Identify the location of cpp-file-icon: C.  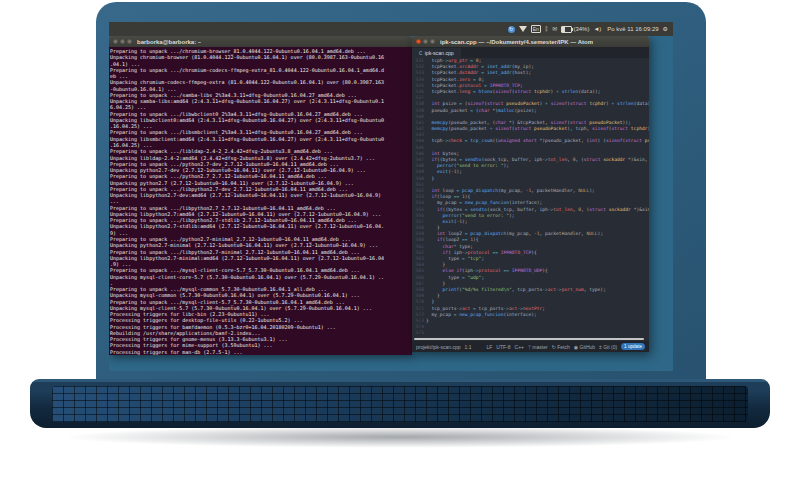
(421, 53).